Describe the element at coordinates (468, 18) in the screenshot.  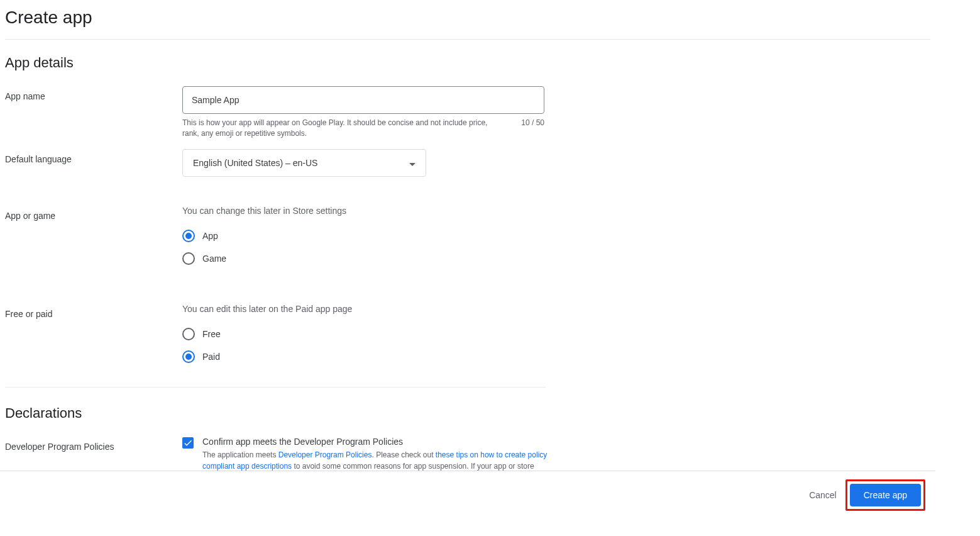
I see `page-title: Create app` at that location.